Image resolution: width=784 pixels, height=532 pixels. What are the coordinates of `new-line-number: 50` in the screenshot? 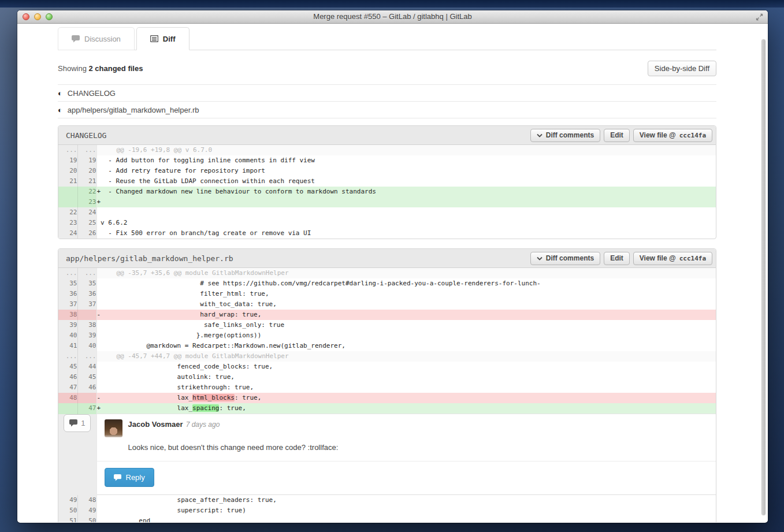 It's located at (87, 519).